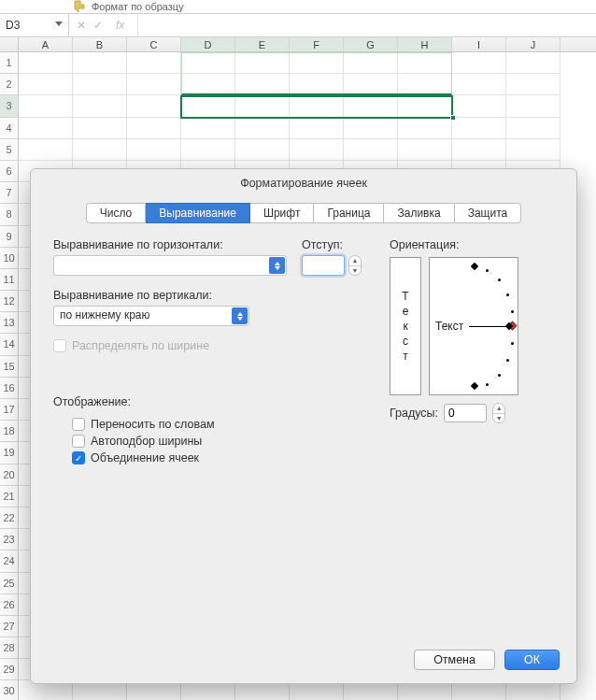 The image size is (596, 700). I want to click on indent-stepper: ▲ ▼, so click(355, 265).